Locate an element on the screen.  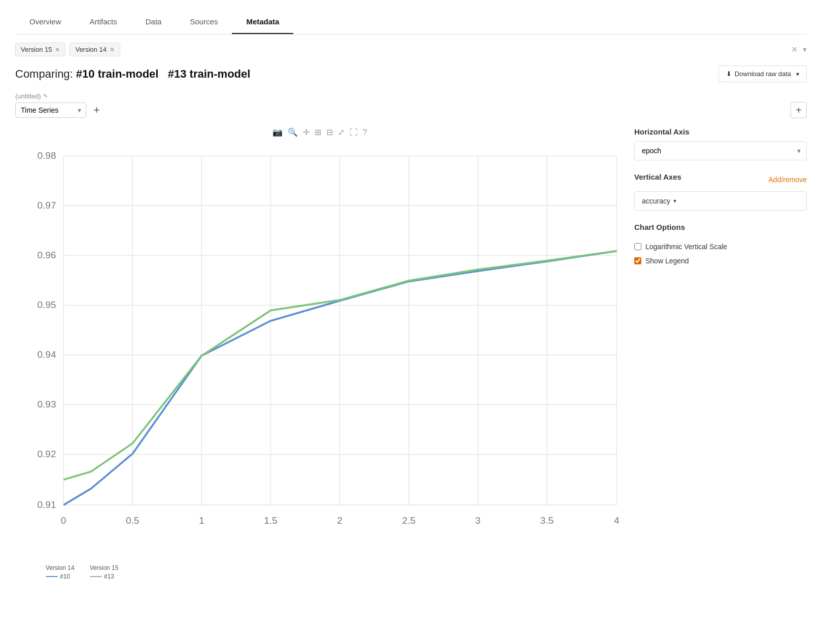
clear-all-button: ✕ is located at coordinates (795, 50).